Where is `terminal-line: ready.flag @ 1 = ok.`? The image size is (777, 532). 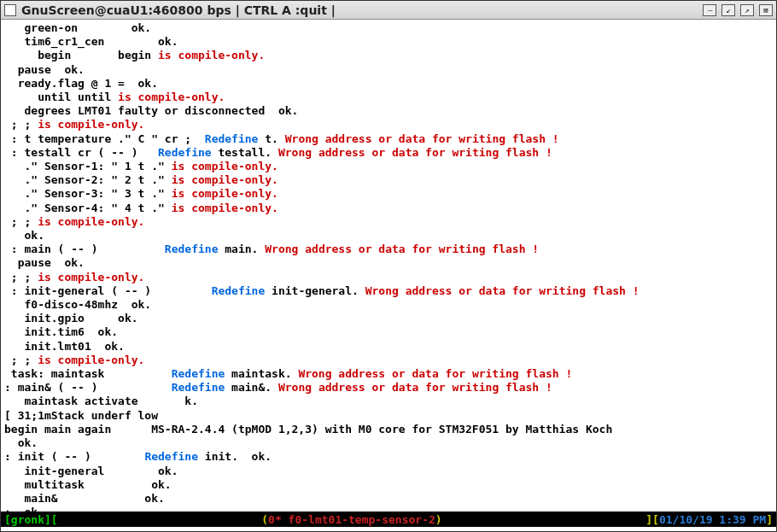 terminal-line: ready.flag @ 1 = ok. is located at coordinates (388, 84).